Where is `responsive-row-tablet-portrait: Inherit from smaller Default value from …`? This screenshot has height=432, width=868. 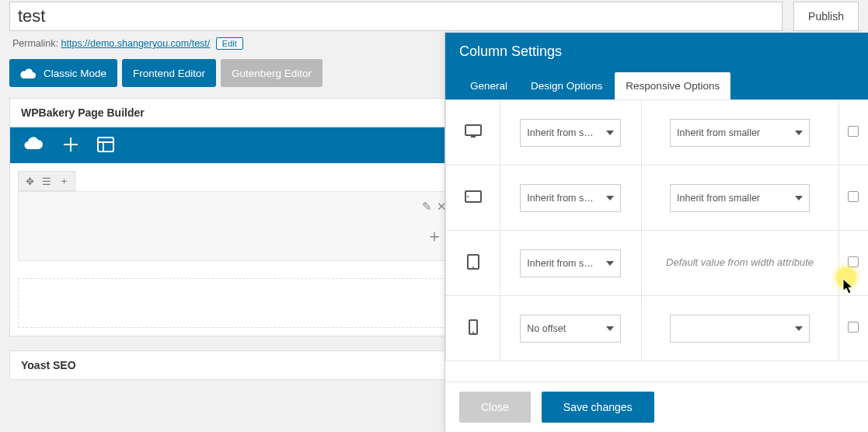
responsive-row-tablet-portrait: Inherit from smaller Default value from … is located at coordinates (657, 263).